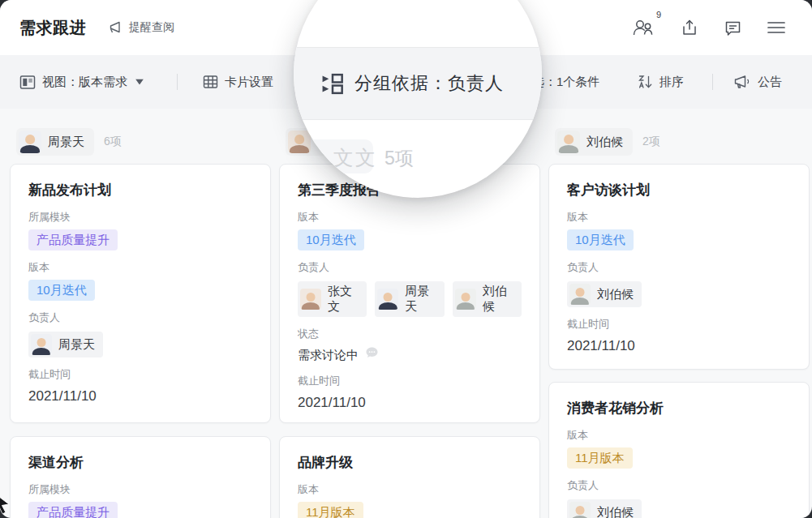  What do you see at coordinates (6, 506) in the screenshot?
I see `cursor-icon` at bounding box center [6, 506].